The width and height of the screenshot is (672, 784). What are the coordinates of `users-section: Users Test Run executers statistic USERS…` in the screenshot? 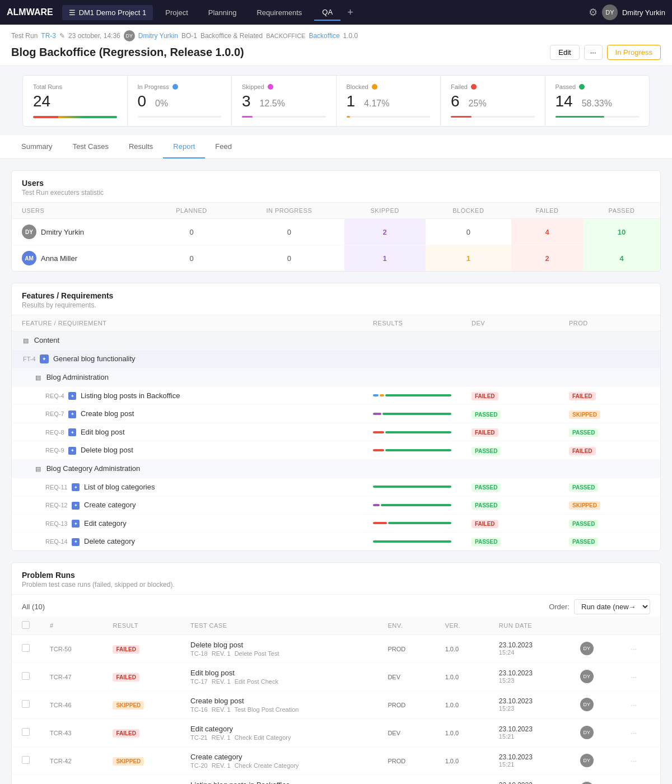 It's located at (336, 221).